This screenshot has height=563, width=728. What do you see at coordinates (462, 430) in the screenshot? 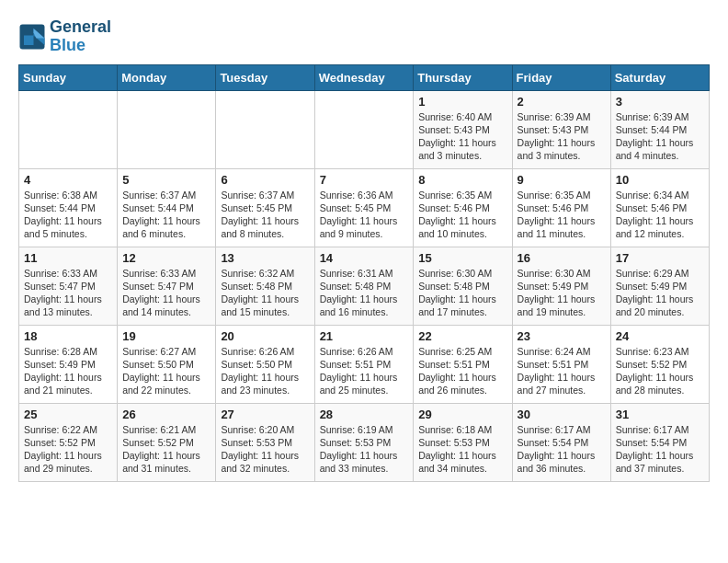
I see `sunrise-text: Sunrise: 6:18 AM` at bounding box center [462, 430].